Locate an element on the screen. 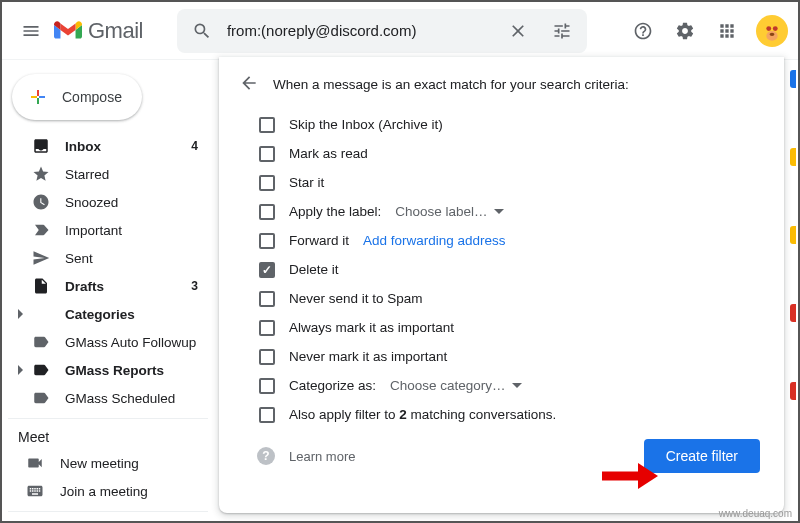 This screenshot has height=523, width=800. apps-icon is located at coordinates (727, 31).